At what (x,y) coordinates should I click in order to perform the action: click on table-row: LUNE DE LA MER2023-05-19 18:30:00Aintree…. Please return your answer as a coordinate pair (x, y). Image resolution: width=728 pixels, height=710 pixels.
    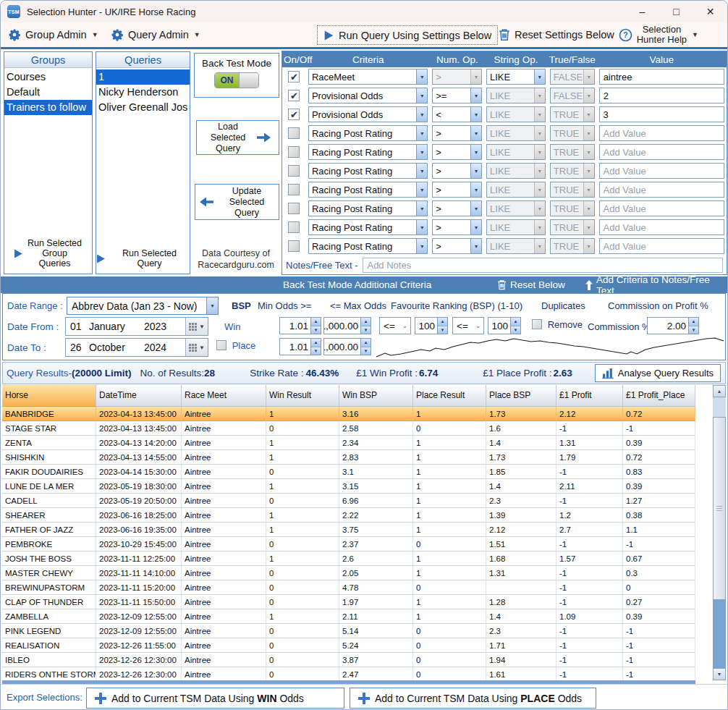
    Looking at the image, I should click on (349, 486).